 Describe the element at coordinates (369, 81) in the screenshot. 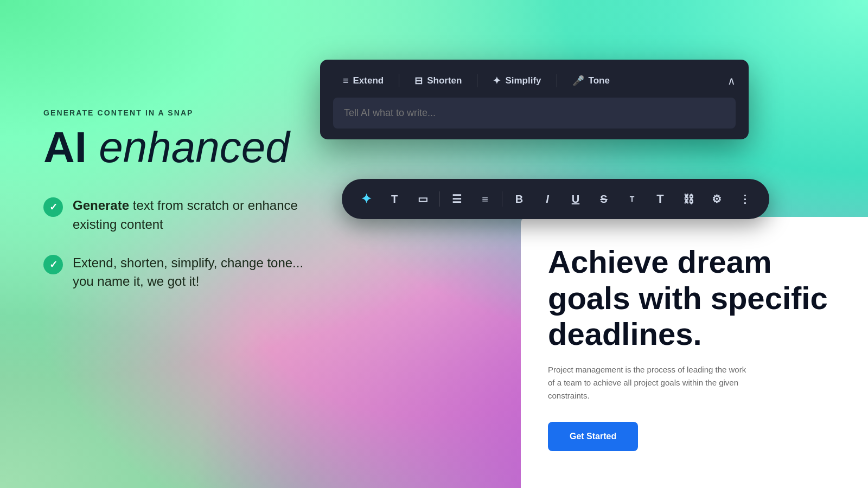

I see `tab-extend-label: Extend` at that location.